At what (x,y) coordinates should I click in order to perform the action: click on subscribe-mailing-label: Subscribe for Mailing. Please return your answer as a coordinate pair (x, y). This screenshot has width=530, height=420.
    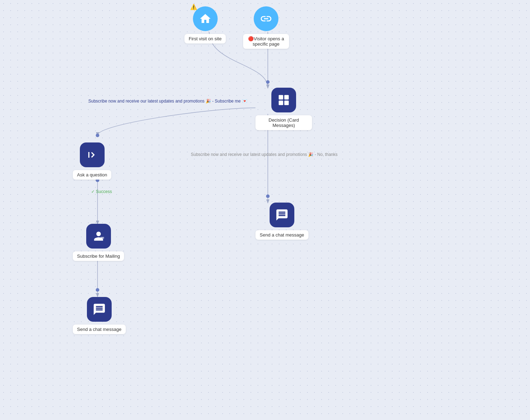
    Looking at the image, I should click on (98, 256).